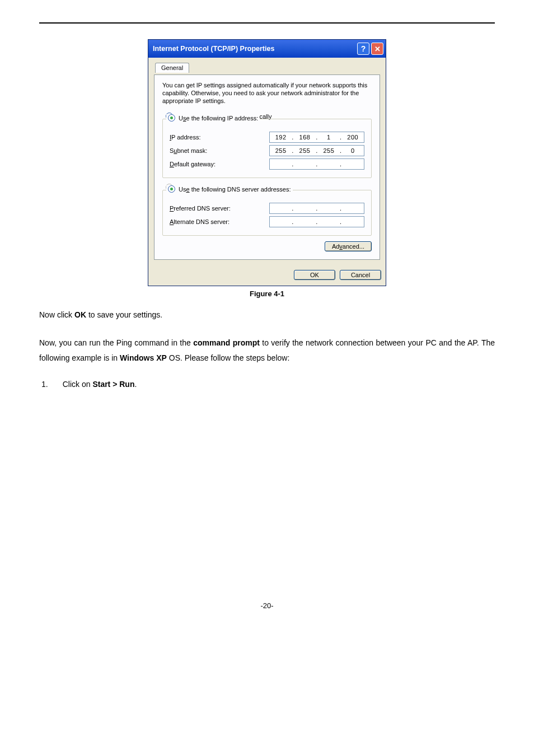  What do you see at coordinates (363, 49) in the screenshot?
I see `help-icon: ?` at bounding box center [363, 49].